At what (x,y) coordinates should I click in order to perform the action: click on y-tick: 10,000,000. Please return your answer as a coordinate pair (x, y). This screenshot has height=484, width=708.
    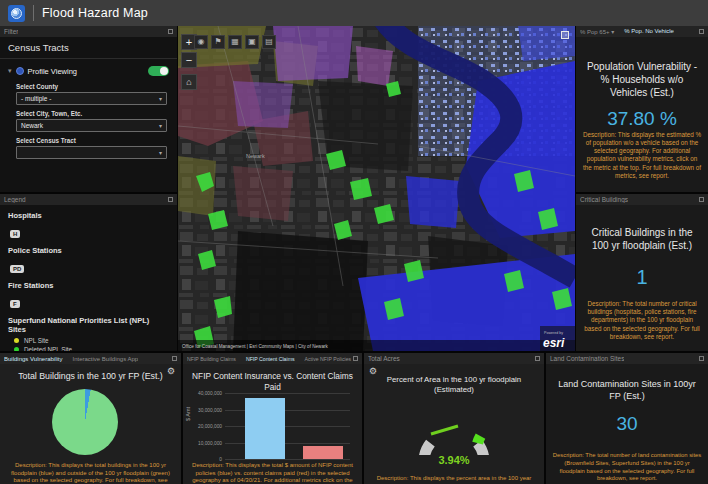
    Looking at the image, I should click on (210, 442).